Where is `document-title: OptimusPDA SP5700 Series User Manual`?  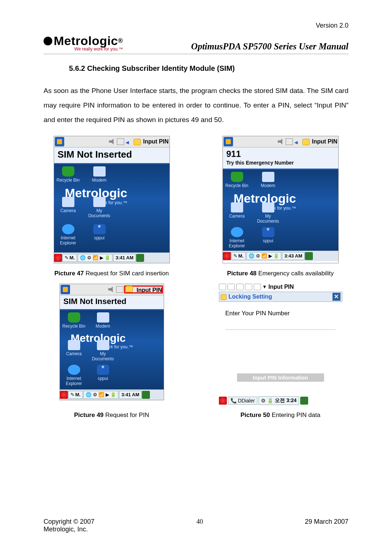 document-title: OptimusPDA SP5700 Series User Manual is located at coordinates (236, 46).